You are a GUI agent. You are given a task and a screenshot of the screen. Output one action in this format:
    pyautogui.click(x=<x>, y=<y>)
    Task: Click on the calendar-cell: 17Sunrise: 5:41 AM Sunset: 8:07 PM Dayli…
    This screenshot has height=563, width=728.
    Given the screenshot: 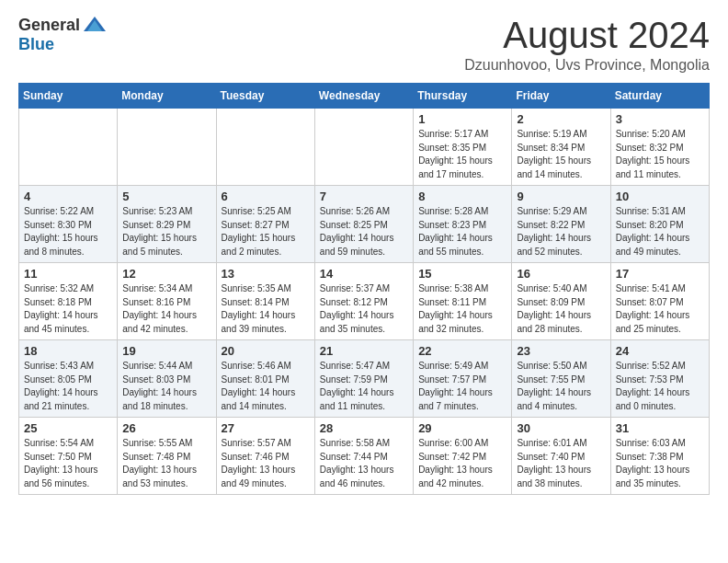 What is the action you would take?
    pyautogui.click(x=660, y=302)
    